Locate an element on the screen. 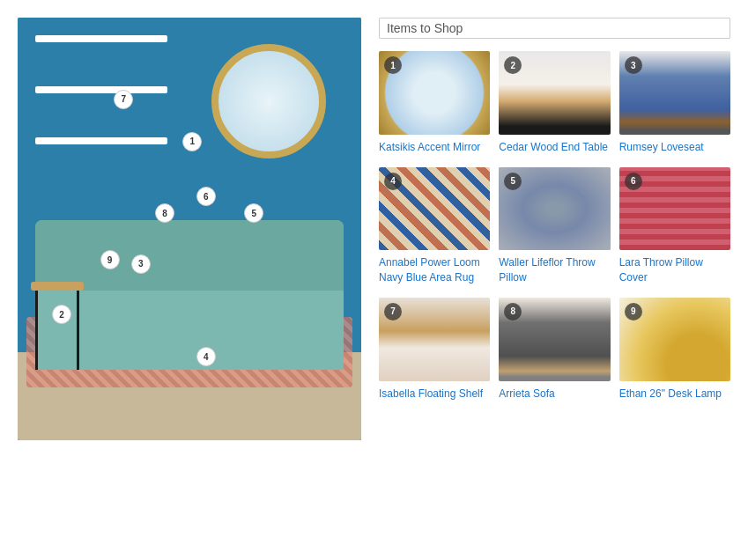 The width and height of the screenshot is (748, 560). item-name-3: Rumsey Loveseat is located at coordinates (675, 148).